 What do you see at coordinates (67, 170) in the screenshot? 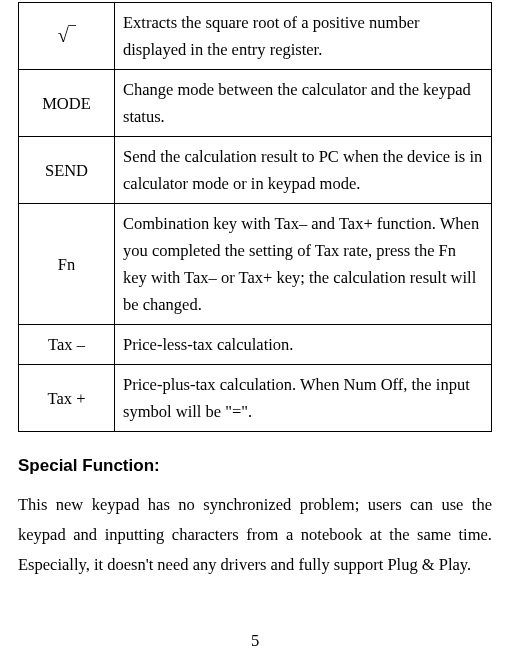
I see `key-label: SEND` at bounding box center [67, 170].